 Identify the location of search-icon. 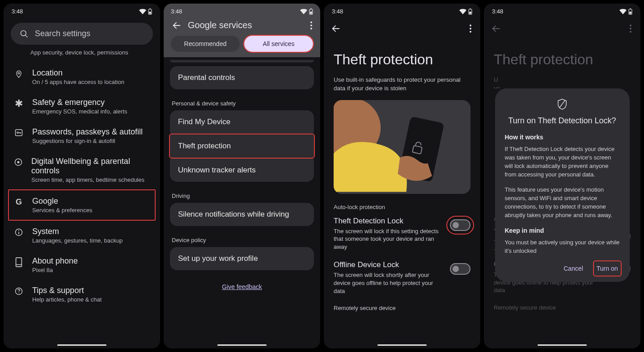
(24, 34).